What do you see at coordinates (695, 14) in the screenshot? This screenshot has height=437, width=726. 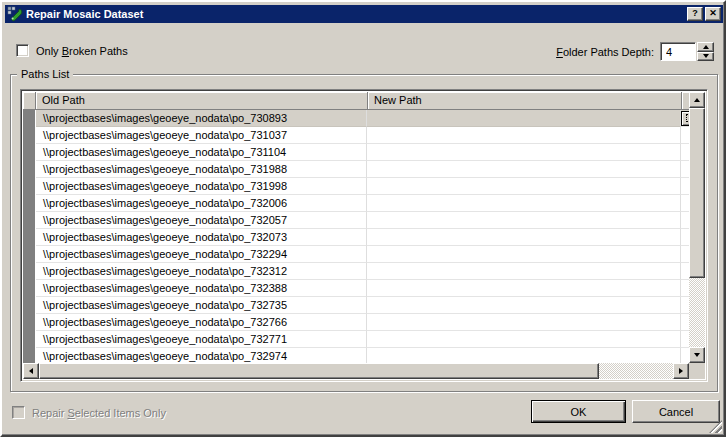 I see `help-button: ?` at bounding box center [695, 14].